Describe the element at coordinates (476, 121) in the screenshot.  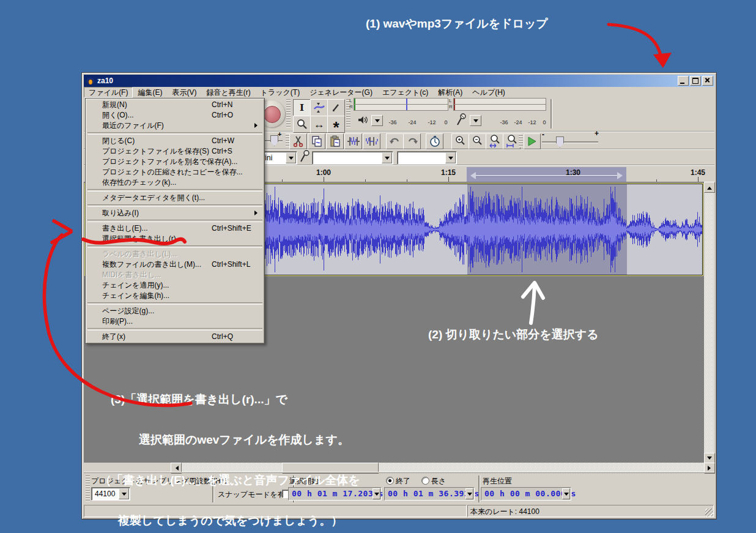
I see `recording-meter-dropdown` at that location.